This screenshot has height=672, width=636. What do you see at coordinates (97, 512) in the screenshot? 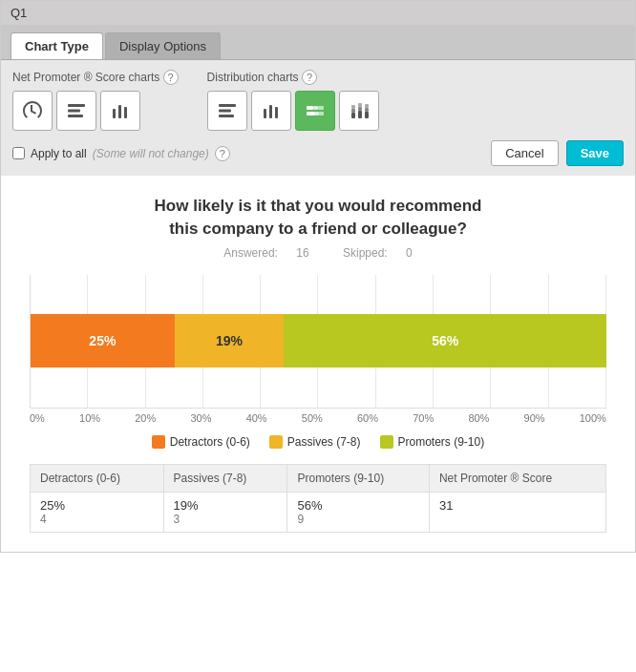
I see `td-detractors: 25% 4` at bounding box center [97, 512].